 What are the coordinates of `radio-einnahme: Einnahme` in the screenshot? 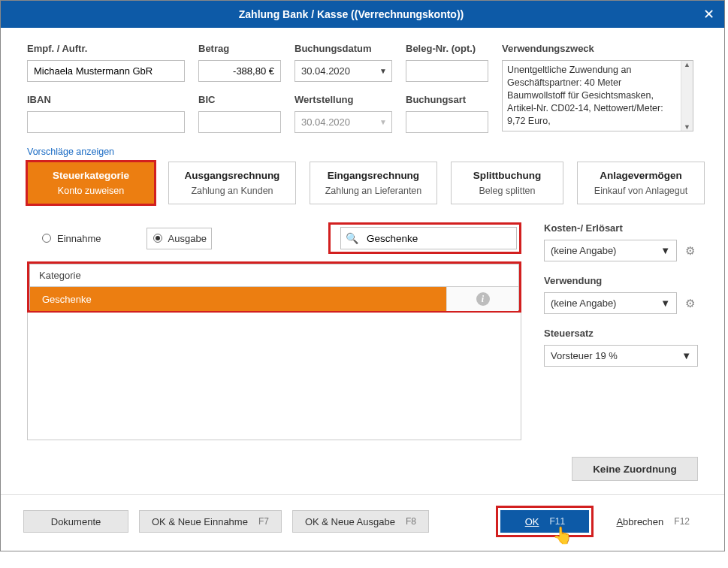 It's located at (72, 239).